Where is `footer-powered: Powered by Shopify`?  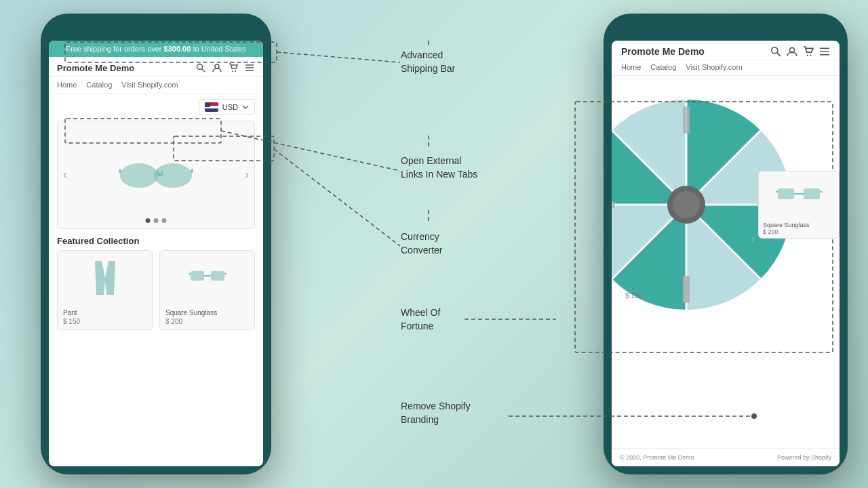 footer-powered: Powered by Shopify is located at coordinates (804, 458).